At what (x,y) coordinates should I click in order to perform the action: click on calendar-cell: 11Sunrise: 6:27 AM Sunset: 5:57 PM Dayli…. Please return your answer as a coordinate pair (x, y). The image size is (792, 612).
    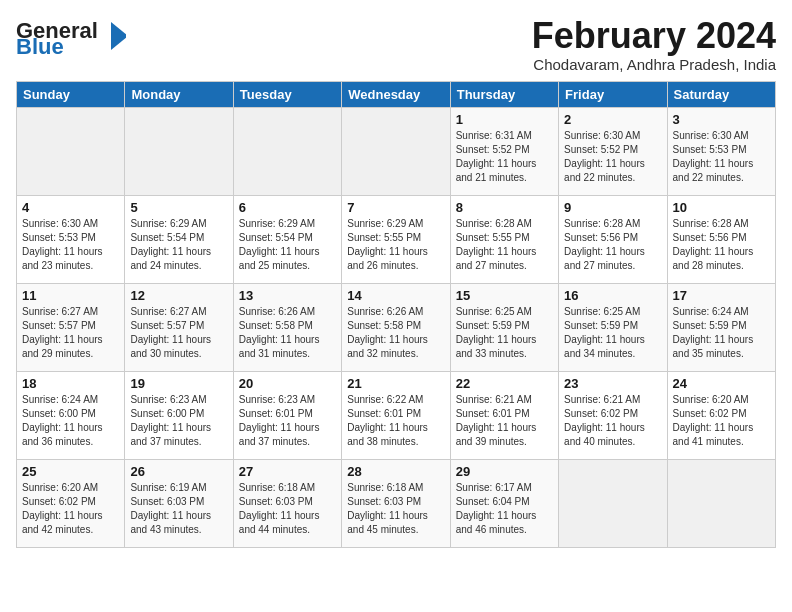
    Looking at the image, I should click on (71, 327).